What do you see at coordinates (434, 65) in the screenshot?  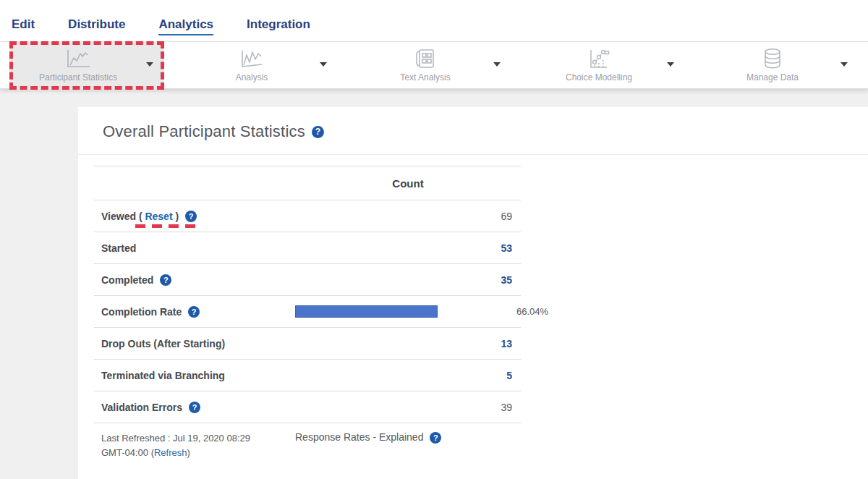 I see `toolbar-item-text-analysis: Text Analysis` at bounding box center [434, 65].